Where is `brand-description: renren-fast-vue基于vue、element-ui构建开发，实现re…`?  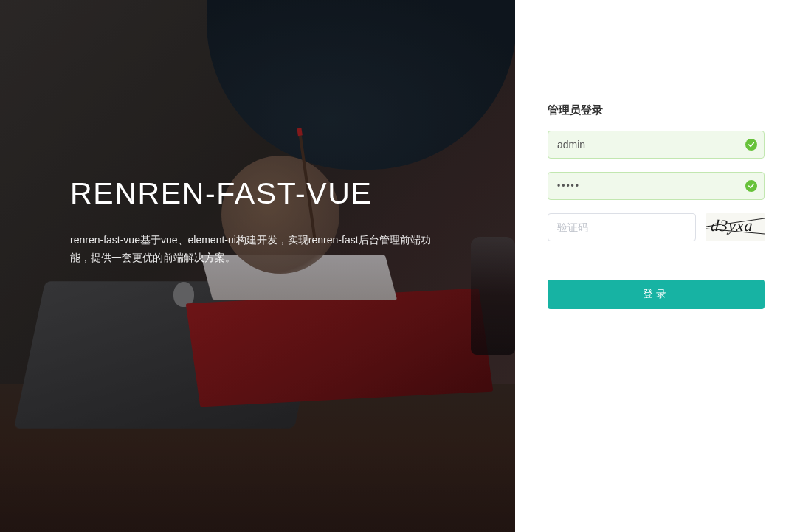
brand-description: renren-fast-vue基于vue、element-ui构建开发，实现re… is located at coordinates (255, 249).